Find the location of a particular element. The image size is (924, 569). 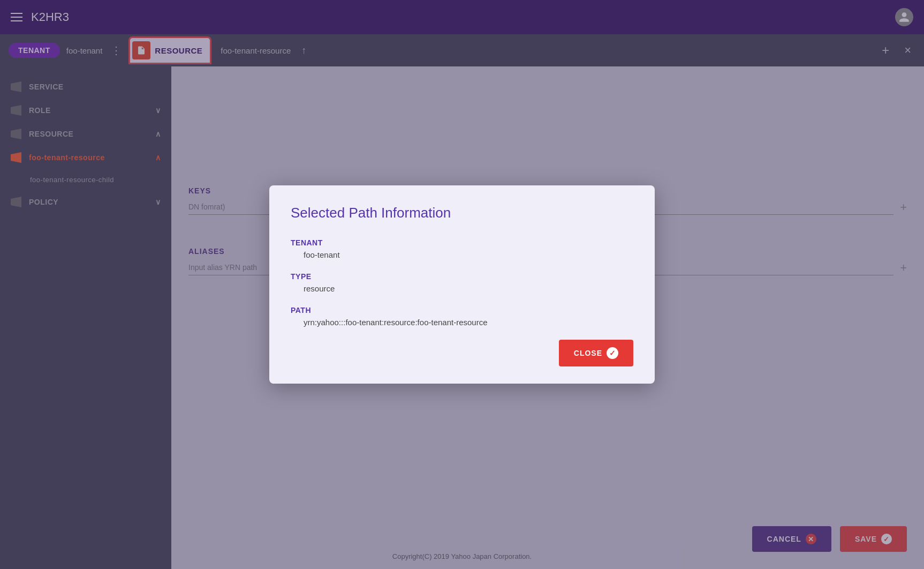

dialog: Selected Path Information TENANT foo-ten… is located at coordinates (462, 284).